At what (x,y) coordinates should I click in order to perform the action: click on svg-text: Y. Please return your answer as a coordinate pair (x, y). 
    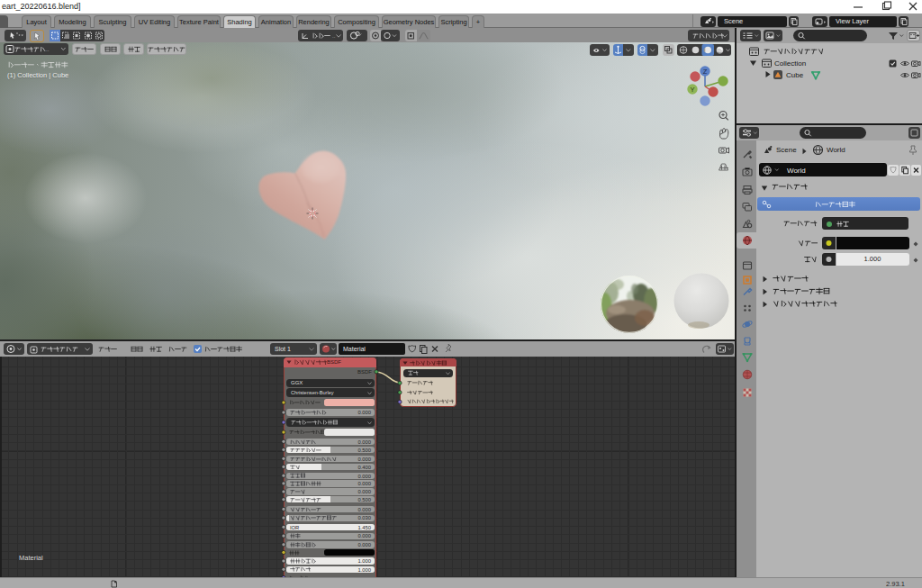
    Looking at the image, I should click on (692, 90).